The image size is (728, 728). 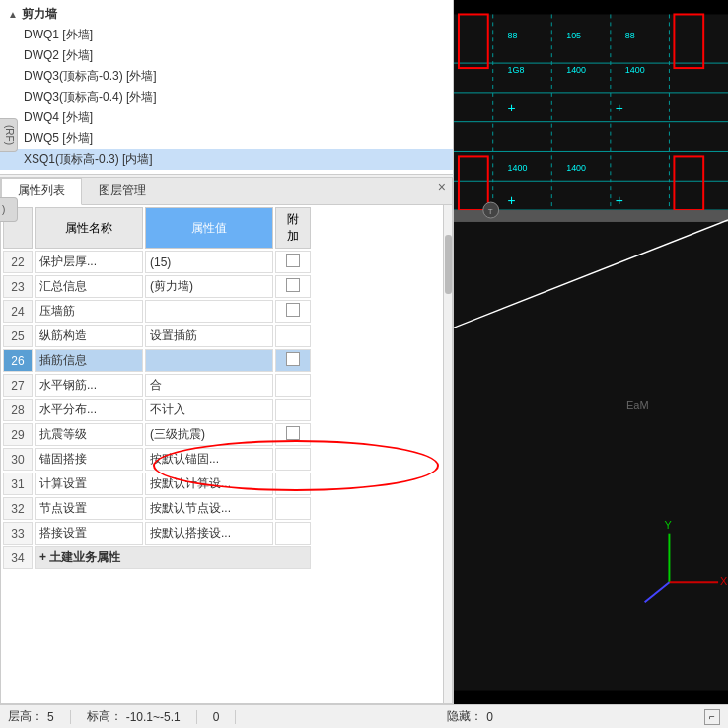 What do you see at coordinates (89, 460) in the screenshot?
I see `prop-name-8: 锚固搭接` at bounding box center [89, 460].